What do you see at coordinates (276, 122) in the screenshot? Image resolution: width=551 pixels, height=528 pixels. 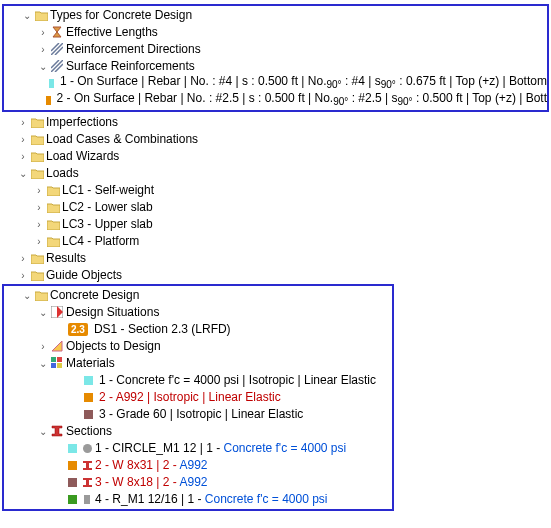 I see `tree-node-imperfections: › Imperfections` at bounding box center [276, 122].